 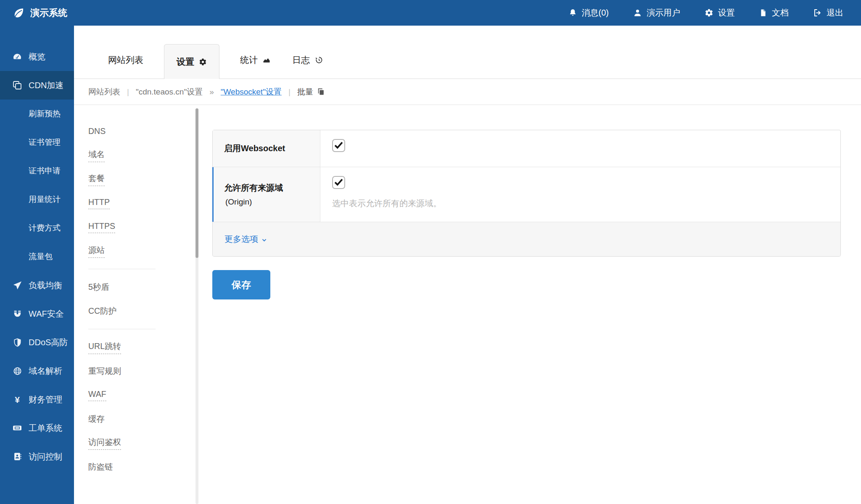 I want to click on breadcrumb-websocket-settings: "Websocket"设置, so click(x=251, y=92).